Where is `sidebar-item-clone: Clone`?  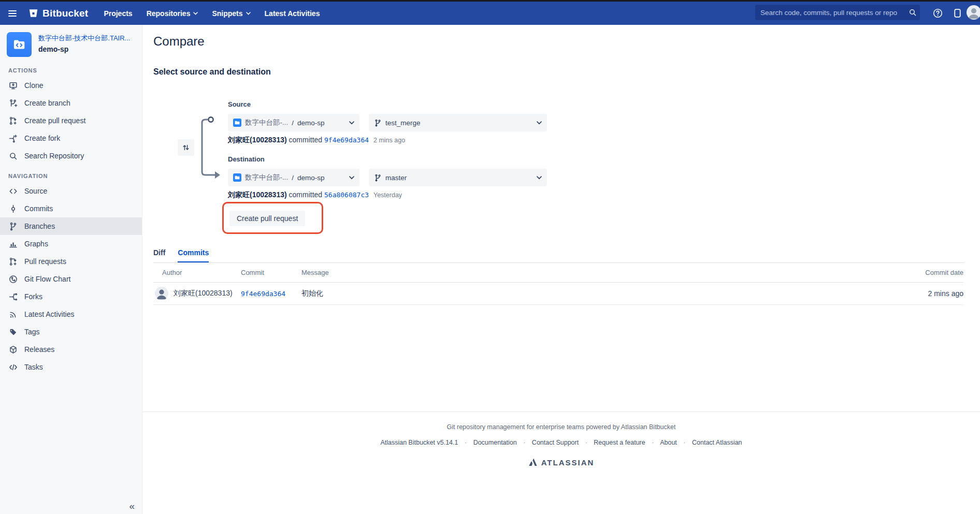
sidebar-item-clone: Clone is located at coordinates (71, 85).